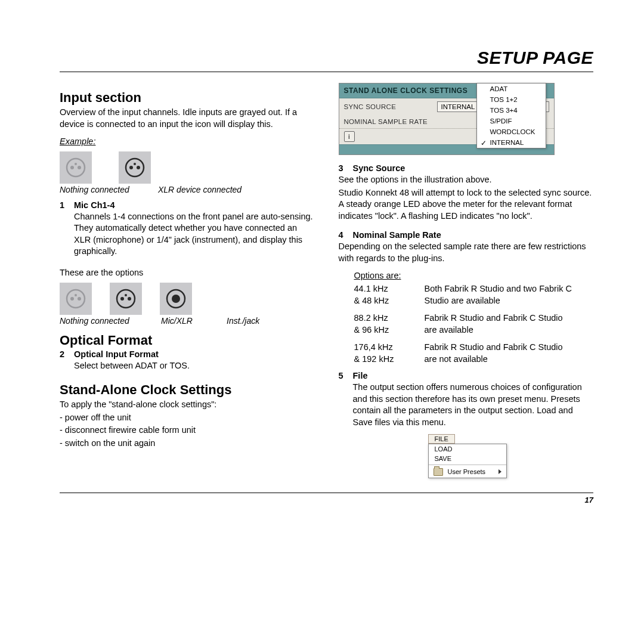 The height and width of the screenshot is (644, 644). What do you see at coordinates (187, 118) in the screenshot?
I see `input-description: Overview of the input channels. Idle inp…` at bounding box center [187, 118].